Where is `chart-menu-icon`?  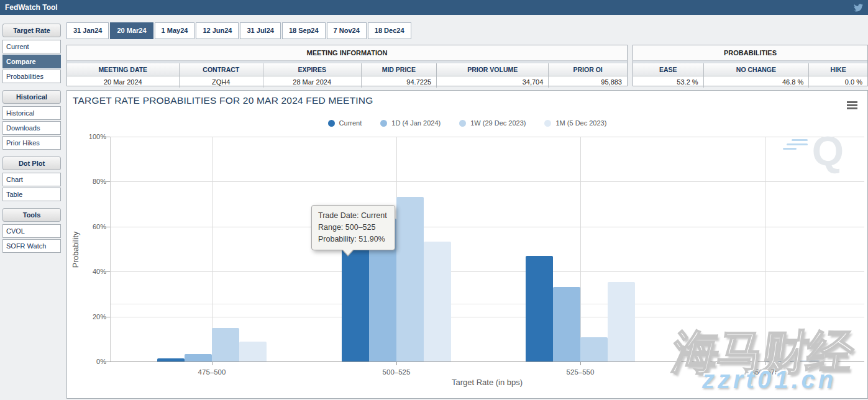
chart-menu-icon is located at coordinates (852, 106).